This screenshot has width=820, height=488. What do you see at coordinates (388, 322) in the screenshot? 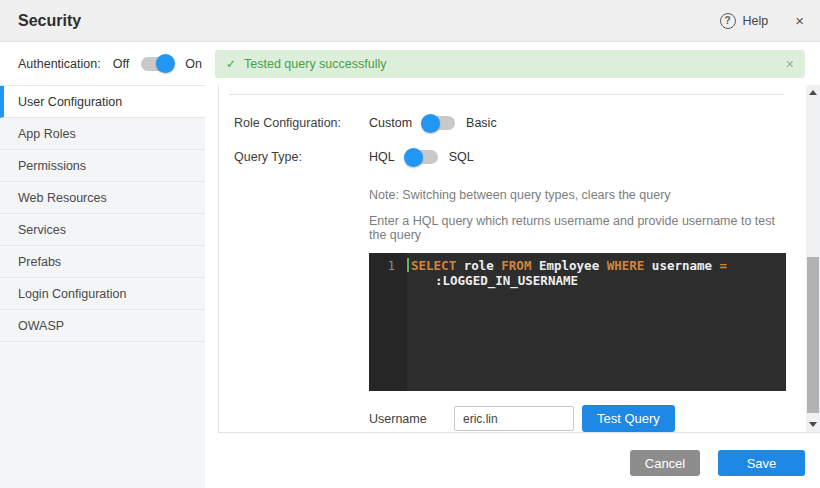
I see `editor-line-number: 1` at bounding box center [388, 322].